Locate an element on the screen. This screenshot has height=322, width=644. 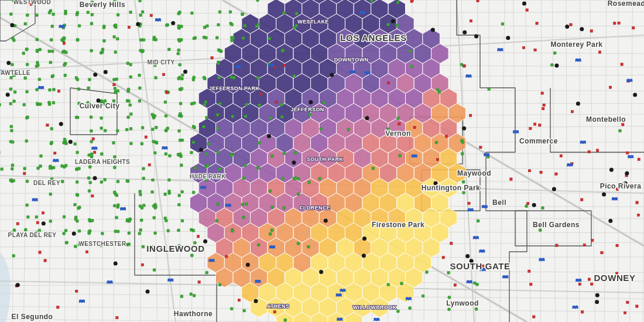
map-label: HYDE PARK is located at coordinates (208, 177).